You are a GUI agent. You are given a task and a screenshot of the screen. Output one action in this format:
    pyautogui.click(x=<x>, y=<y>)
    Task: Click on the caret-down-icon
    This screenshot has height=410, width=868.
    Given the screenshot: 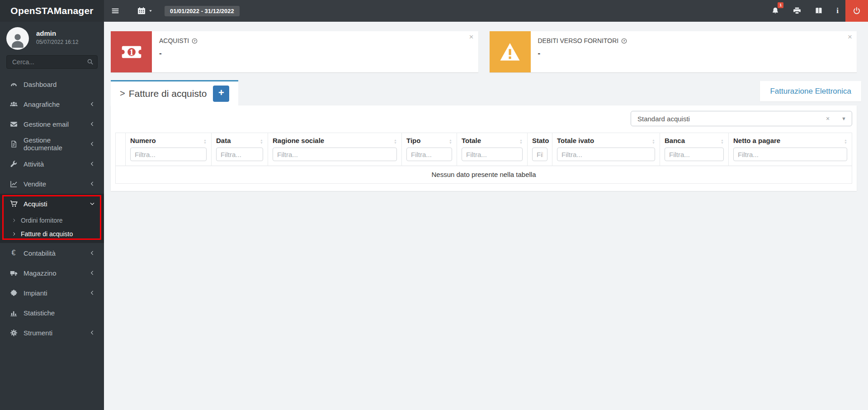 What is the action you would take?
    pyautogui.click(x=151, y=11)
    